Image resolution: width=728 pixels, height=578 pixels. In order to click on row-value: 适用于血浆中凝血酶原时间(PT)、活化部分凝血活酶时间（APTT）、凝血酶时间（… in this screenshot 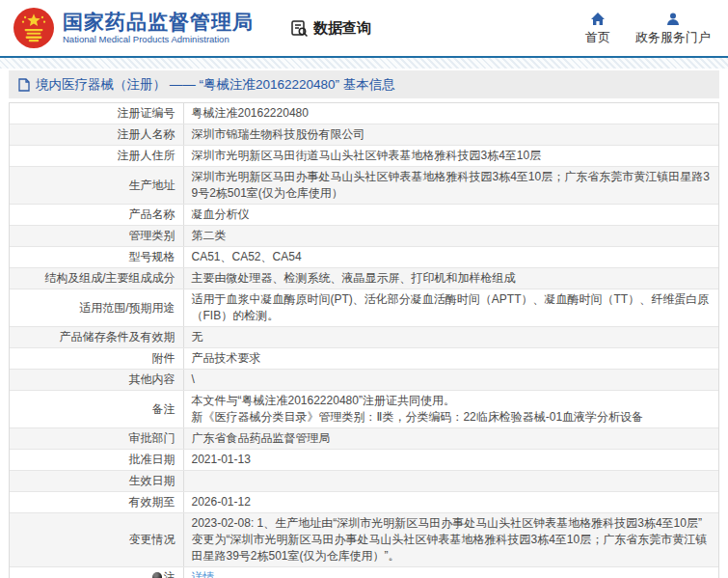, I will do `click(451, 309)`.